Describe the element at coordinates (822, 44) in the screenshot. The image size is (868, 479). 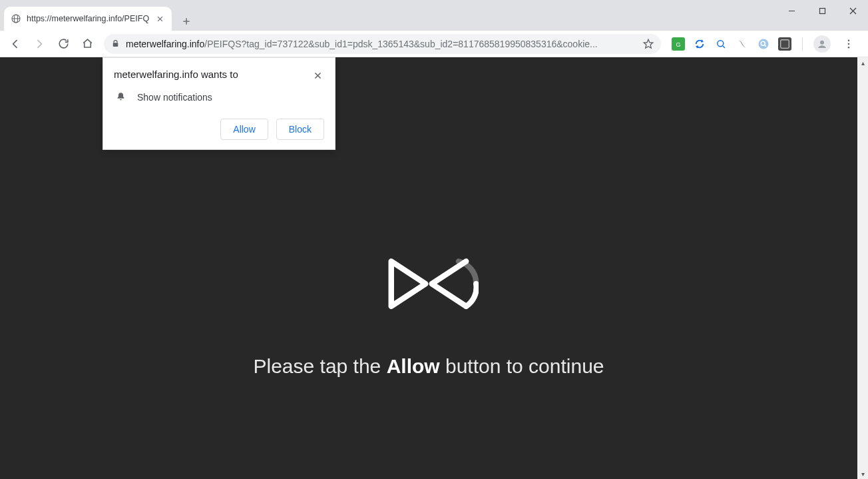
I see `profile-avatar` at that location.